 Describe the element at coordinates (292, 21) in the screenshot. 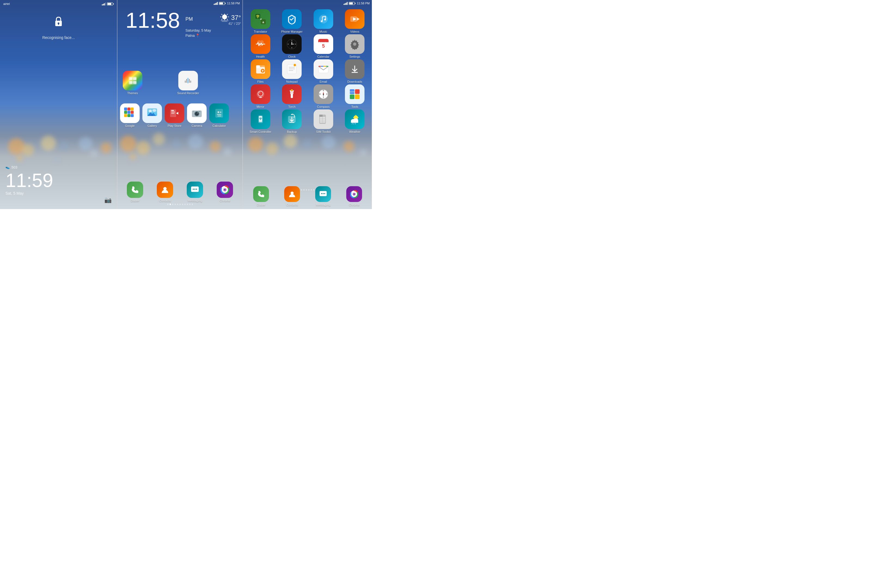

I see `app-phone-manager: Phone Manager` at that location.